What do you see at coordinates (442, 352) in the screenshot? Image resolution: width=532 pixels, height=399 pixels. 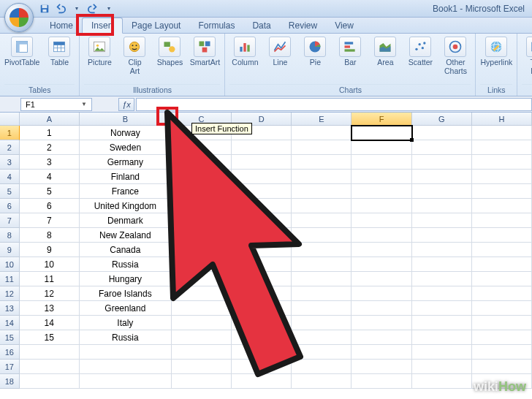 I see `cell-G16` at bounding box center [442, 352].